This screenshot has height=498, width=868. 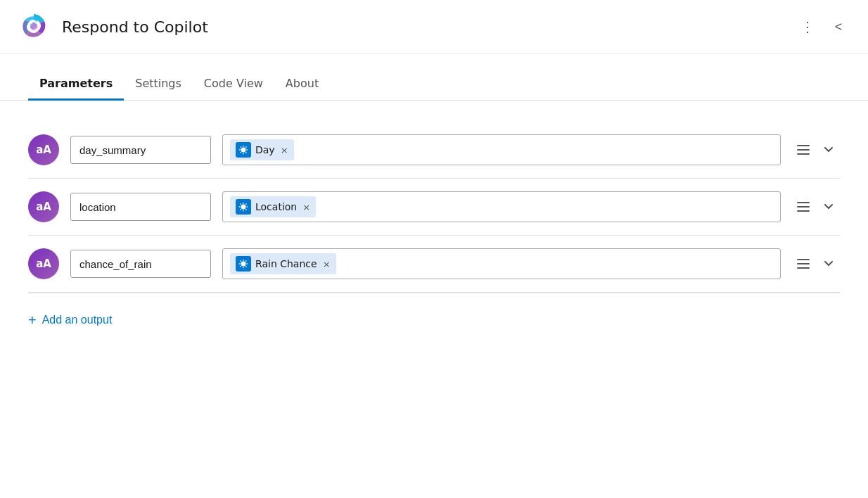 I want to click on avatar-location: aA, so click(x=44, y=207).